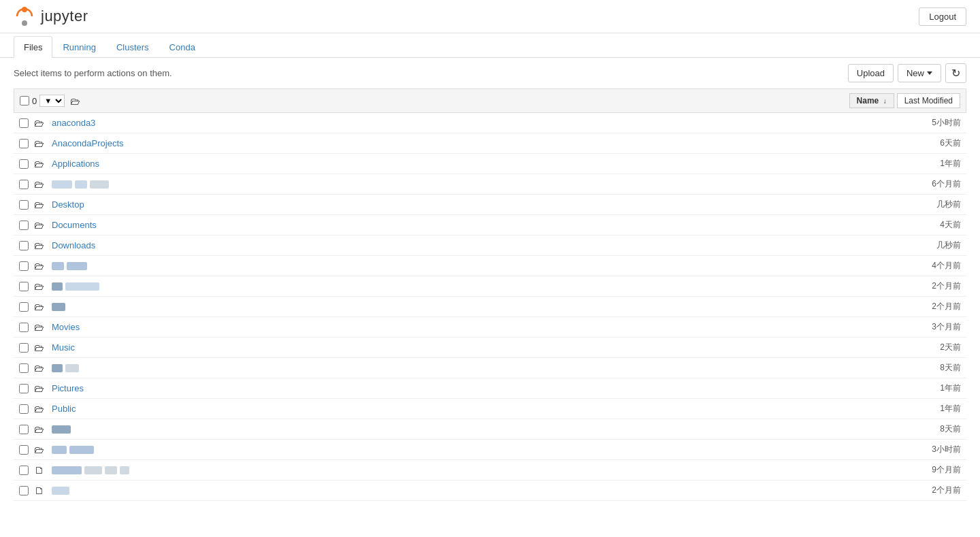 The height and width of the screenshot is (537, 980). What do you see at coordinates (476, 163) in the screenshot?
I see `file-name: Applications` at bounding box center [476, 163].